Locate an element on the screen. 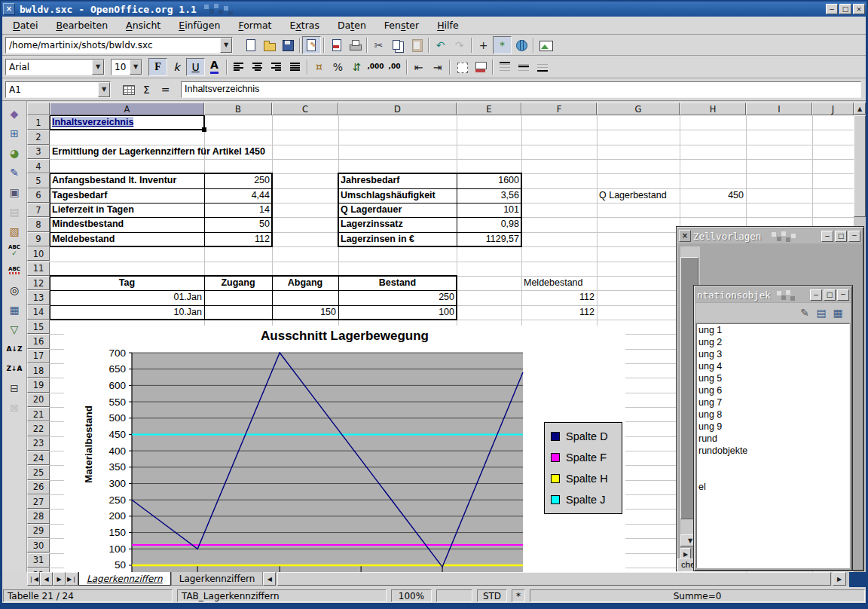 This screenshot has width=868, height=609. sum-icon: Σ is located at coordinates (146, 90).